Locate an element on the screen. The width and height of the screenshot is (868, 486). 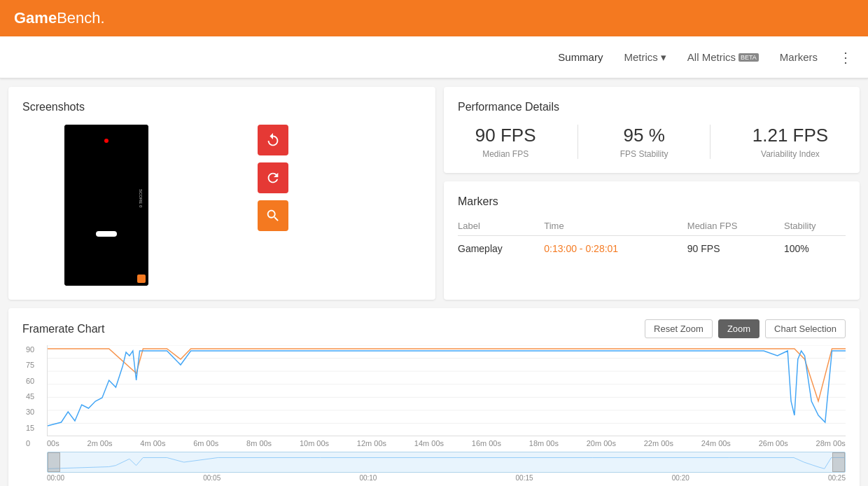
game-dot is located at coordinates (106, 141).